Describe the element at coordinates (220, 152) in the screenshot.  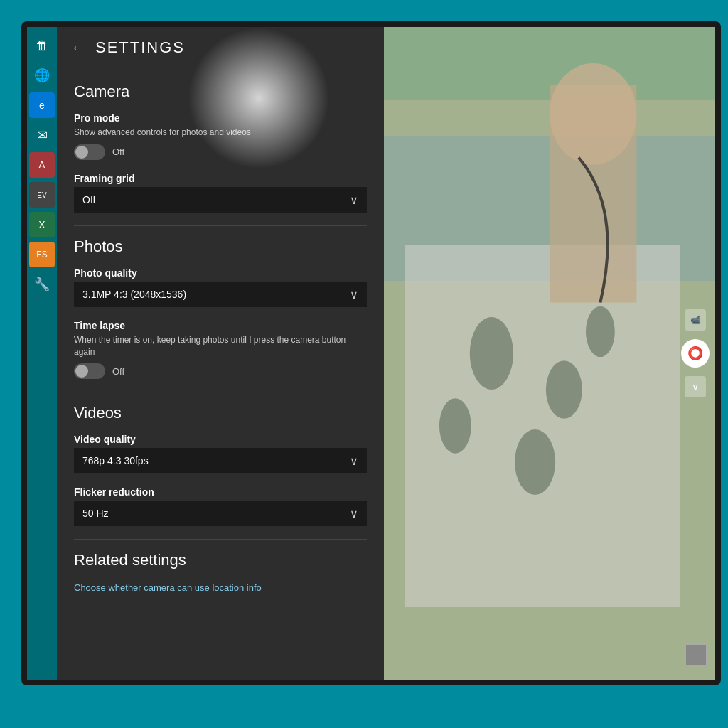
I see `pro-mode-toggle-row: Off` at that location.